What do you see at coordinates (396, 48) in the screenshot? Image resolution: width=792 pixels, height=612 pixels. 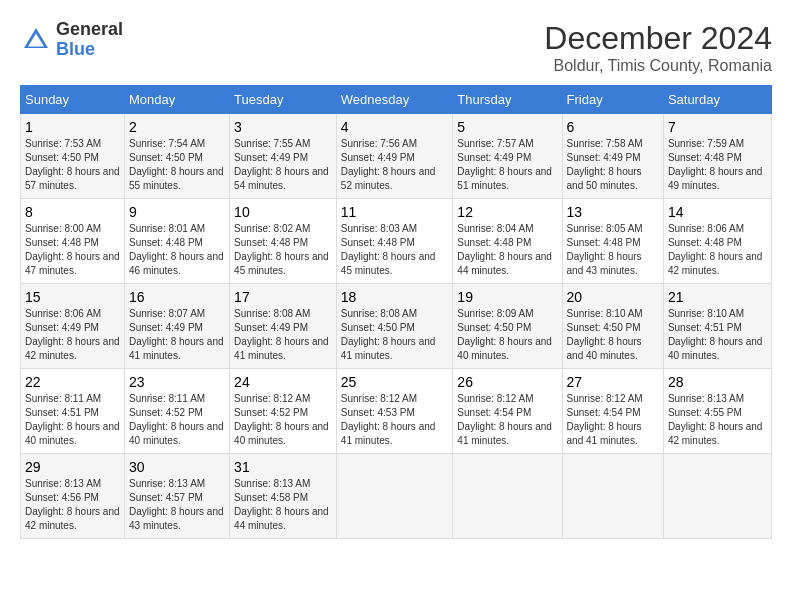 I see `page-header: General Blue December 2024 Boldur, Timis…` at bounding box center [396, 48].